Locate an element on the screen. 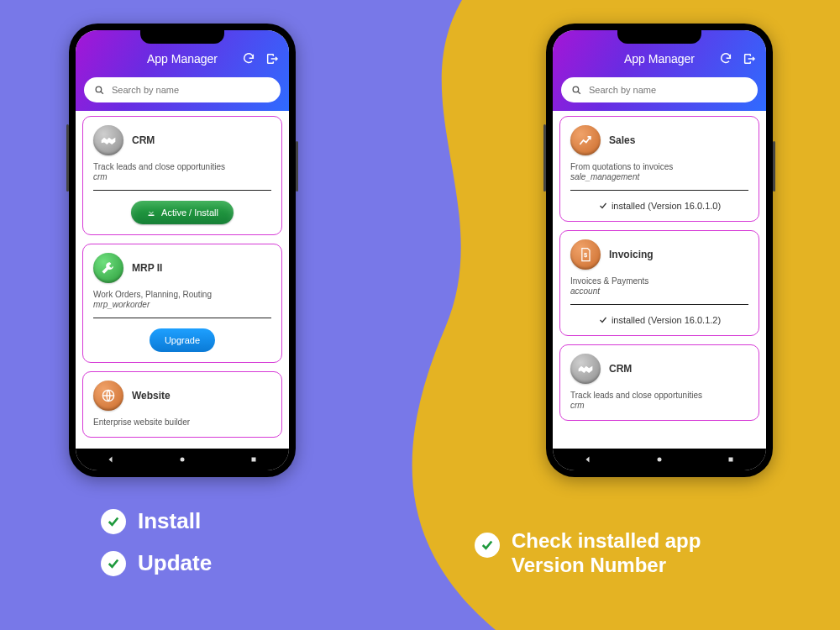 Image resolution: width=840 pixels, height=630 pixels. install-status: installed (Version 16.0.1.0) is located at coordinates (659, 206).